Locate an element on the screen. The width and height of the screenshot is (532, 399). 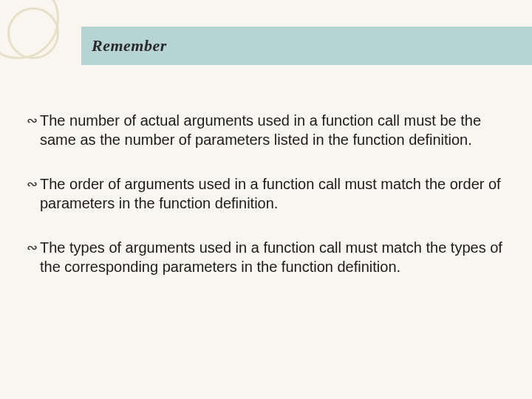
bullet-text: The types of arguments used in a functio… is located at coordinates (271, 257).